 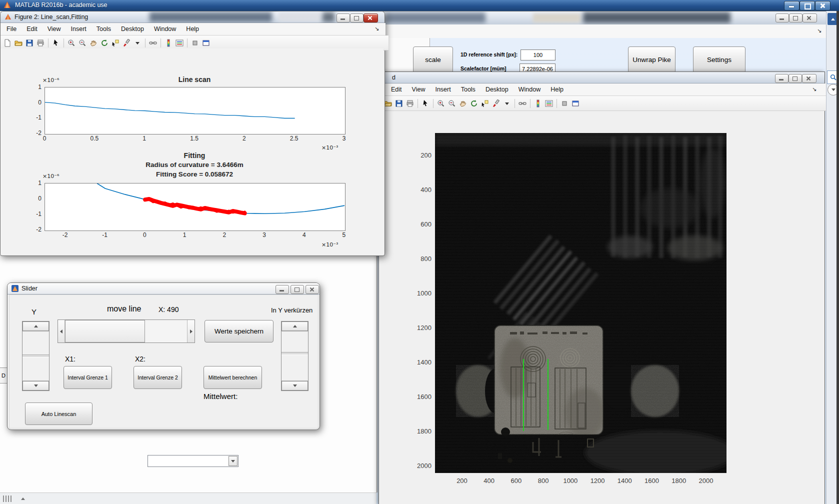 I want to click on figure2-titlebar: Figure 2: Line_scan,Fitting, so click(x=192, y=17).